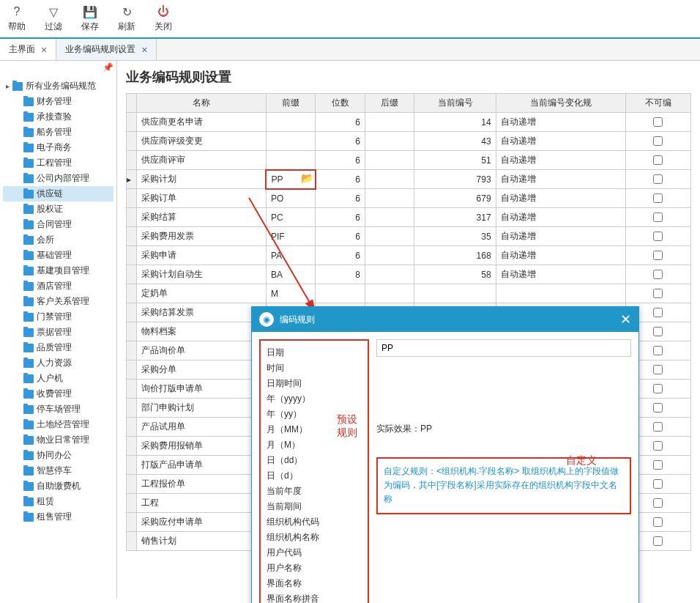 This screenshot has width=700, height=603. What do you see at coordinates (202, 370) in the screenshot?
I see `cell-name: 采购分单` at bounding box center [202, 370].